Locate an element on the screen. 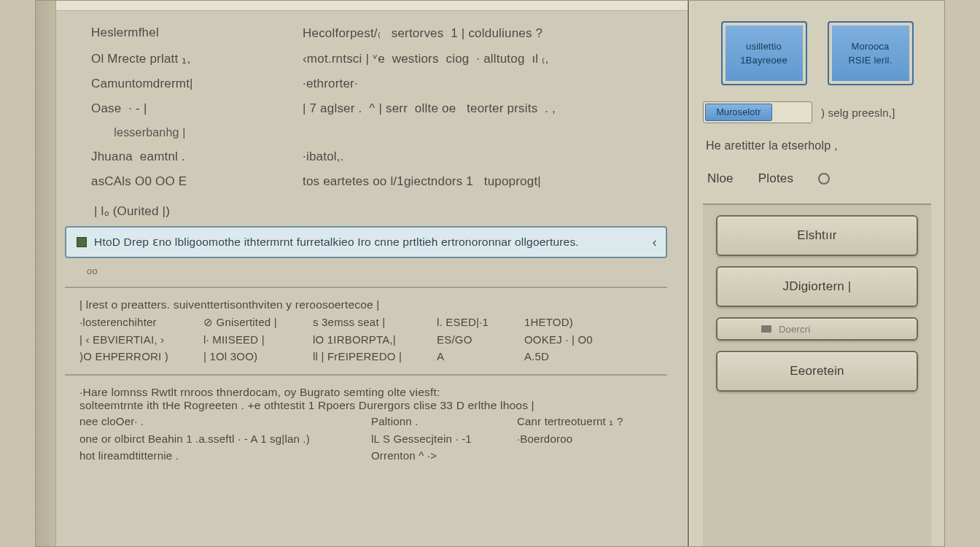  side-tabs: Nloe Plotes is located at coordinates (817, 179).